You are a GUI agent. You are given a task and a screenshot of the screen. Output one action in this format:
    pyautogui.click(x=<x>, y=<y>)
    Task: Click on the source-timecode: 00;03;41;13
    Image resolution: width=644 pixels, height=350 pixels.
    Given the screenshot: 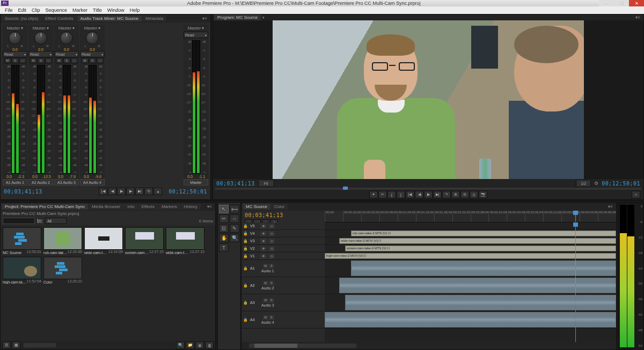 What is the action you would take?
    pyautogui.click(x=23, y=192)
    